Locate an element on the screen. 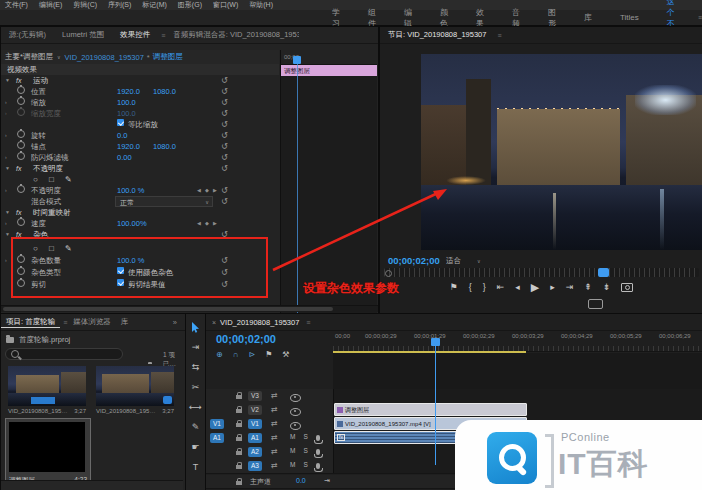  pen-mask-icon: ✎ is located at coordinates (68, 248).